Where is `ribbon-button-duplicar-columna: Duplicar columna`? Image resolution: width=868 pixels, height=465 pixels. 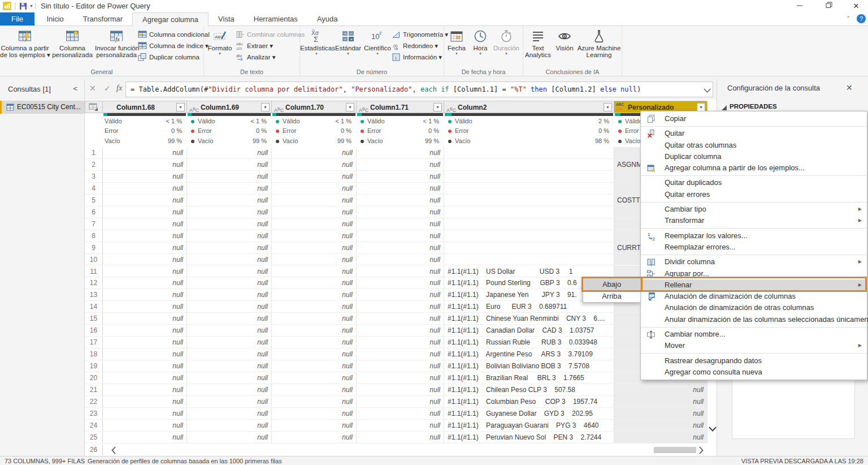
ribbon-button-duplicar-columna: Duplicar columna is located at coordinates (171, 57).